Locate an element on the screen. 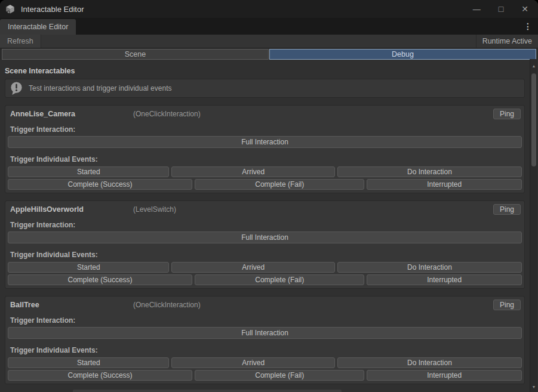 This screenshot has height=392, width=538. window-controls: — □ ✕ is located at coordinates (500, 9).